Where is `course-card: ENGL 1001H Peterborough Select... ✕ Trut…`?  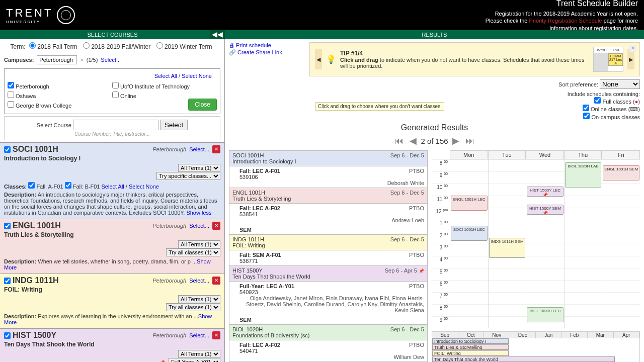 course-card: ENGL 1001H Peterborough Select... ✕ Trut… is located at coordinates (112, 246).